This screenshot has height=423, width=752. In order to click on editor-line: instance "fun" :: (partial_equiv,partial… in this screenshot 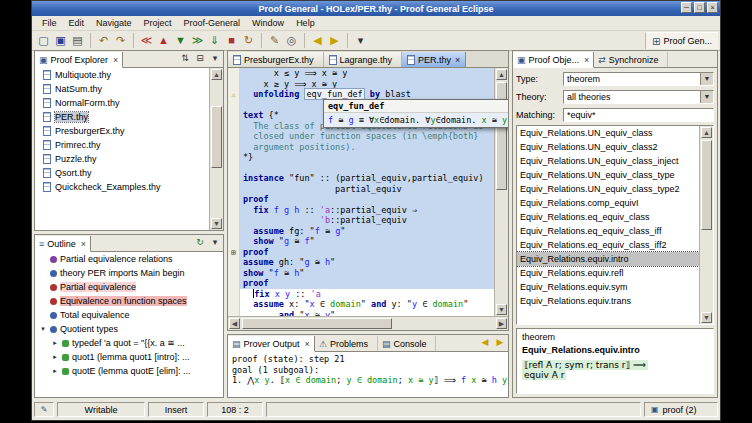, I will do `click(361, 178)`.